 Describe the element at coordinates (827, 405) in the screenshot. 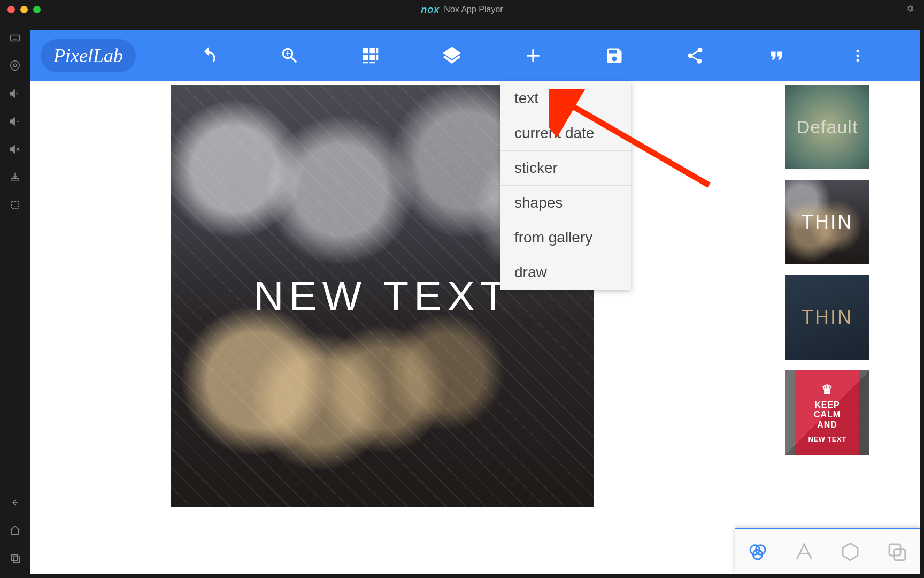

I see `template-label: KEEP` at that location.